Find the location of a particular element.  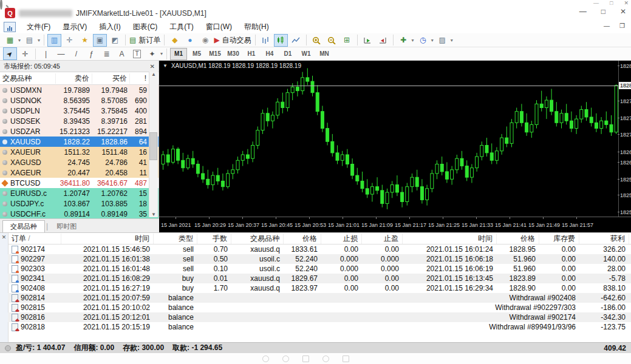

market-watch-column-0: 交易品种 is located at coordinates (28, 79).